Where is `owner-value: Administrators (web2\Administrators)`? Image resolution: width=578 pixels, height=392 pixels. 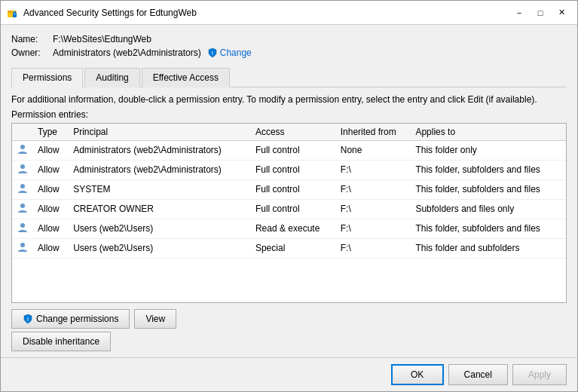
owner-value: Administrators (web2\Administrators) is located at coordinates (127, 53).